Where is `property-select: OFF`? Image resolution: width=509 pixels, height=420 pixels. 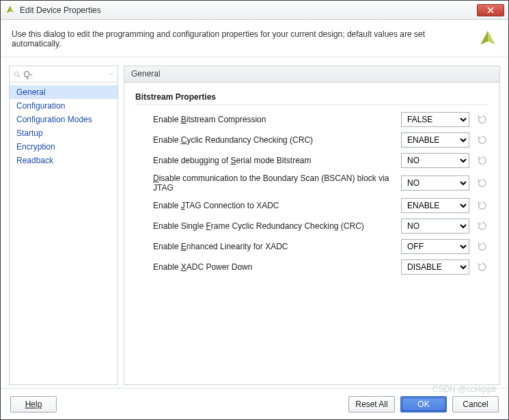 property-select: OFF is located at coordinates (435, 247).